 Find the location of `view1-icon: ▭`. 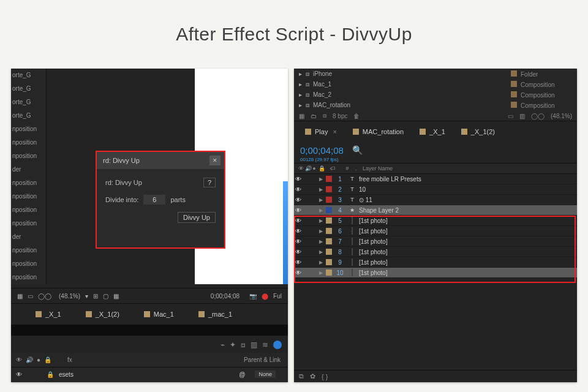

view1-icon: ▭ is located at coordinates (511, 116).